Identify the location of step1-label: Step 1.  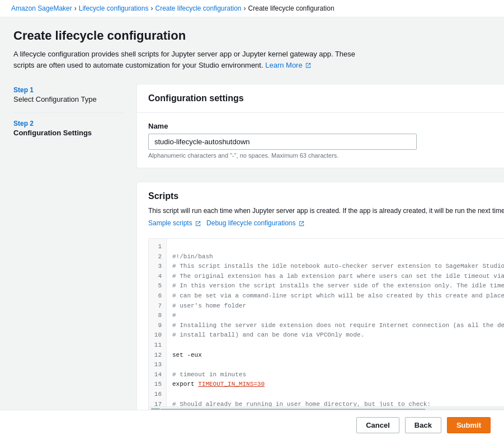
(69, 90).